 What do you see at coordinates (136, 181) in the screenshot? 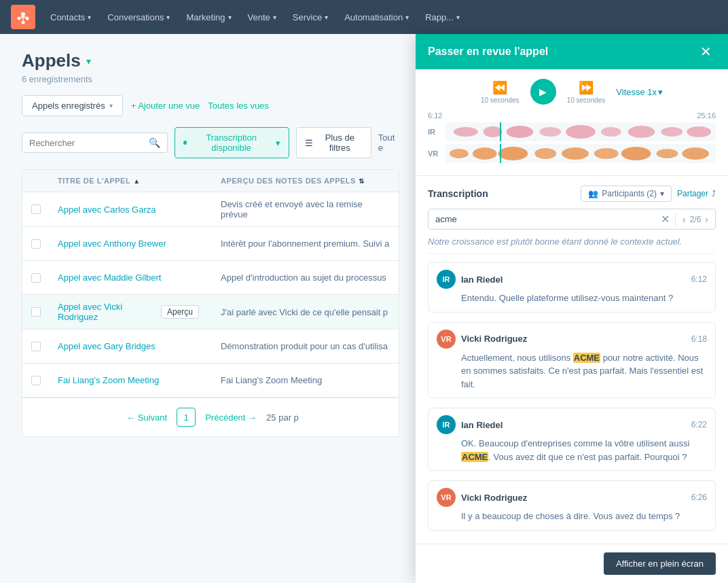
I see `sort-icon: ▲` at bounding box center [136, 181].